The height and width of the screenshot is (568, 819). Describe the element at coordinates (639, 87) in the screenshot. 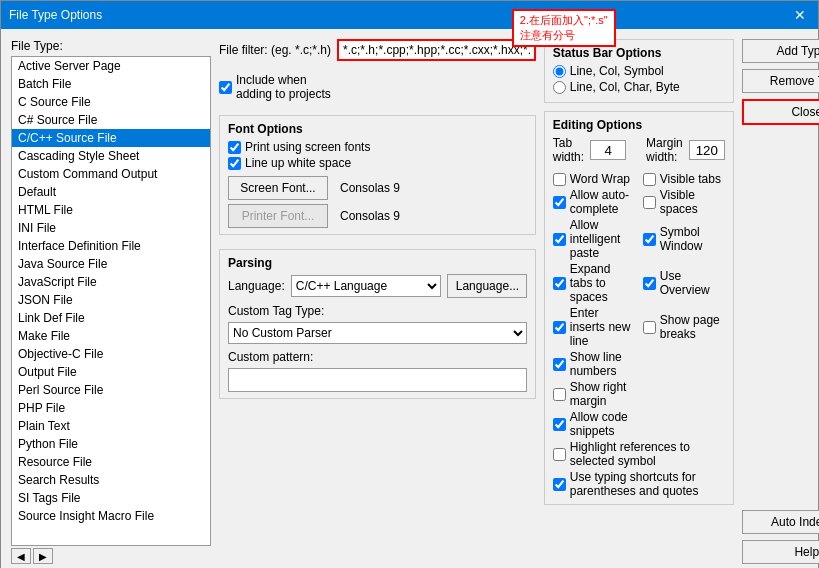

I see `status-option2-row: Line, Col, Char, Byte` at that location.